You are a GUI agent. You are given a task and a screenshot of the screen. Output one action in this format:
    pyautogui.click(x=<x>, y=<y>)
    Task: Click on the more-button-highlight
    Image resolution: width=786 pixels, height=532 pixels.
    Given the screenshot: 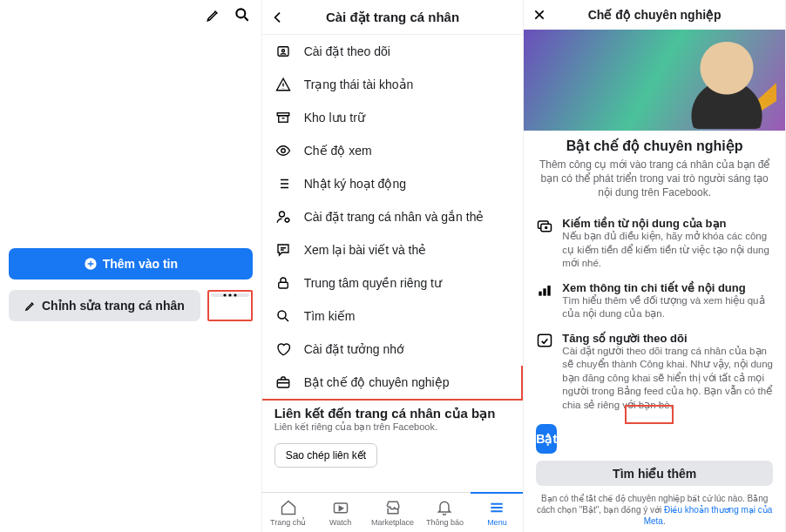 What is the action you would take?
    pyautogui.click(x=230, y=306)
    